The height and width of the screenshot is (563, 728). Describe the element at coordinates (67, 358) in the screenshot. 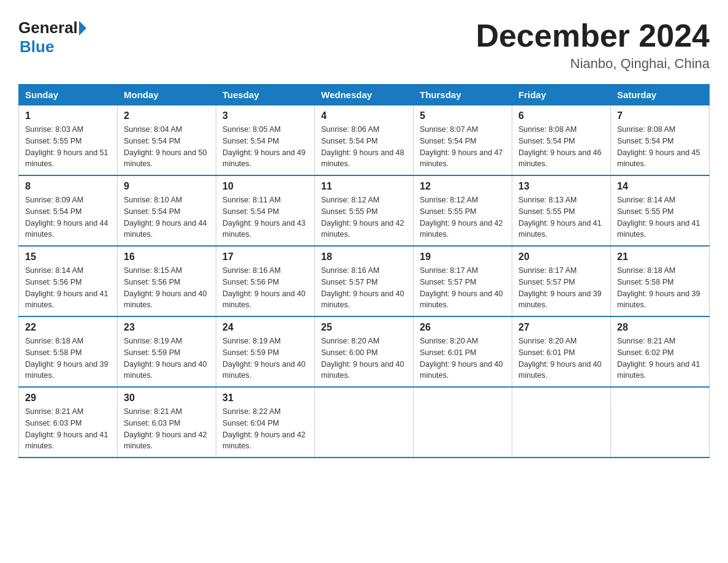

I see `day-info: Sunrise: 8:18 AMSunset: 5:58 PMDaylight:…` at that location.